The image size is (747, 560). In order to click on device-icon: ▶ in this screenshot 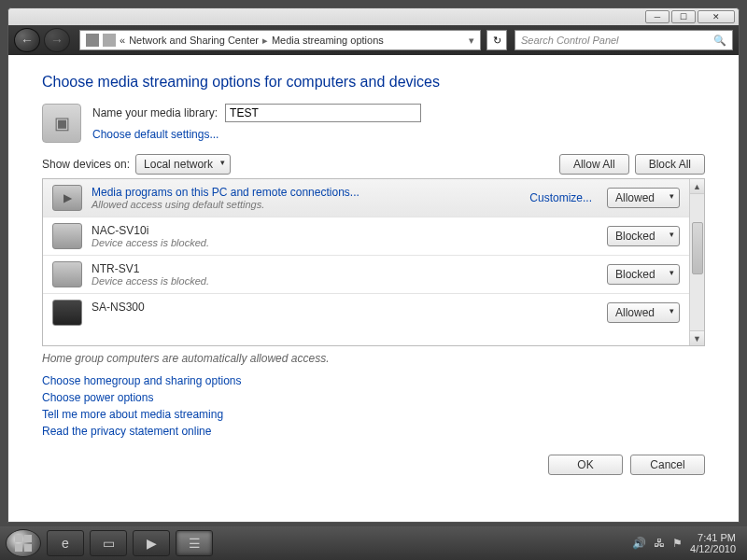, I will do `click(67, 198)`.